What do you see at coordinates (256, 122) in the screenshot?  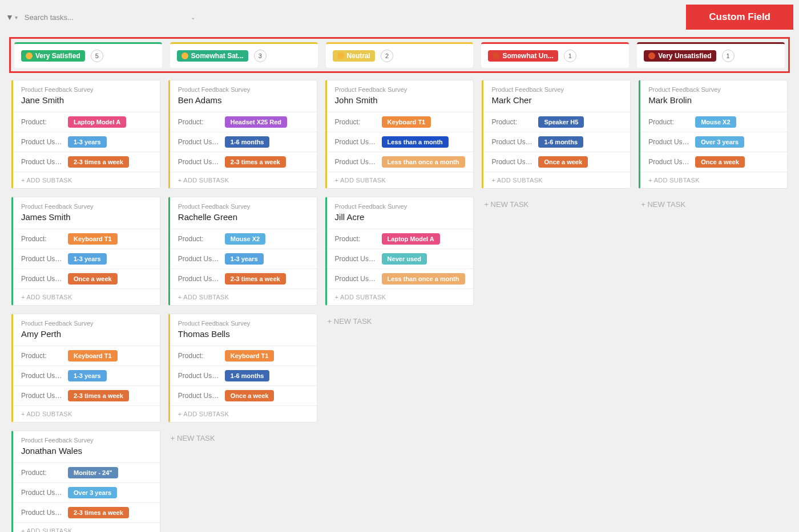 I see `product-tag: Headset X25 Red` at bounding box center [256, 122].